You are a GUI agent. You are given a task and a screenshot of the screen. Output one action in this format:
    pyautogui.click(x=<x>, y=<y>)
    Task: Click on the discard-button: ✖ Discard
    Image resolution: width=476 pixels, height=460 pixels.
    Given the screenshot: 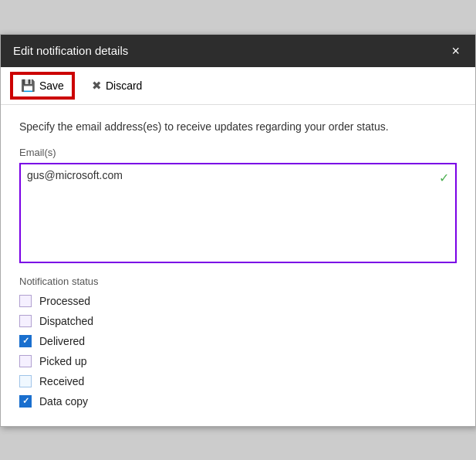 What is the action you would take?
    pyautogui.click(x=117, y=86)
    